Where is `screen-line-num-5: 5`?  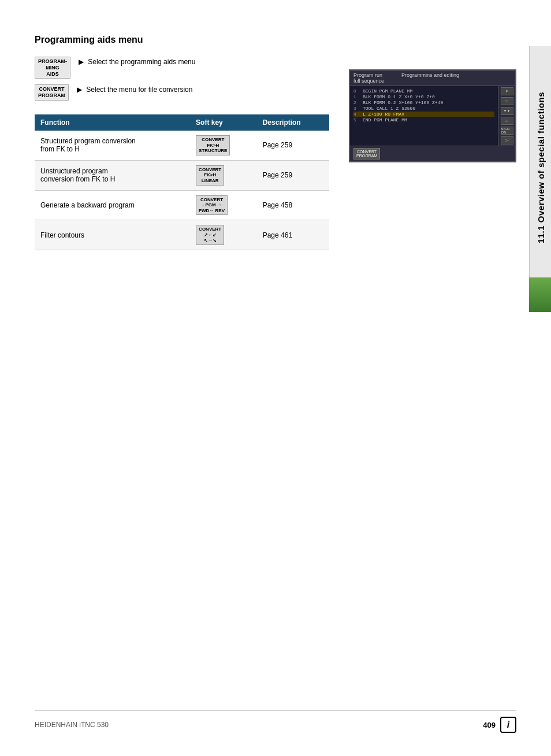 screen-line-num-5: 5 is located at coordinates (357, 120).